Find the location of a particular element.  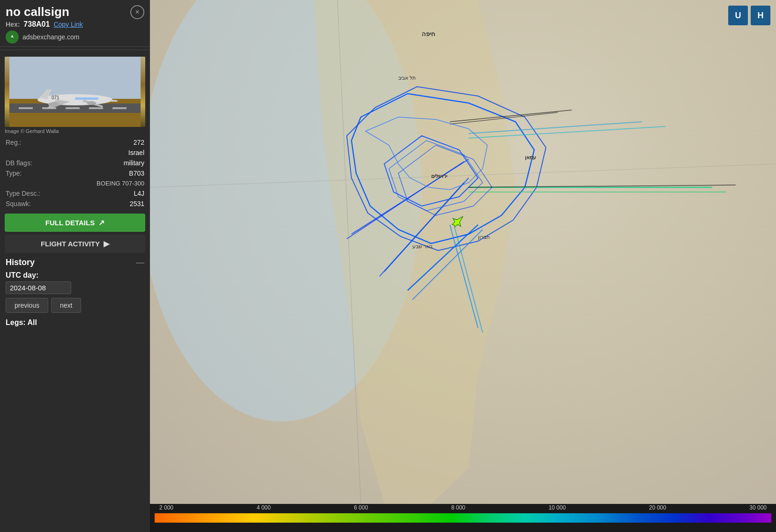

close-icon: × is located at coordinates (137, 12).